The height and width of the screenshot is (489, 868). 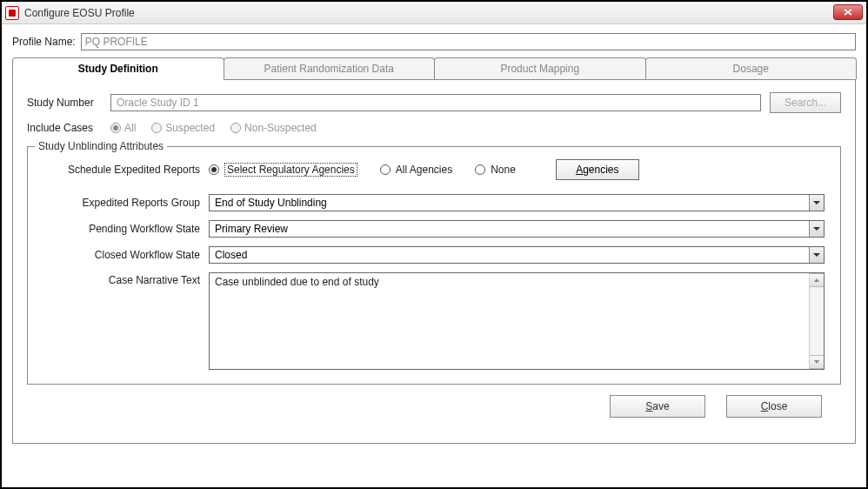 I want to click on schedule-none-radio: None, so click(x=496, y=170).